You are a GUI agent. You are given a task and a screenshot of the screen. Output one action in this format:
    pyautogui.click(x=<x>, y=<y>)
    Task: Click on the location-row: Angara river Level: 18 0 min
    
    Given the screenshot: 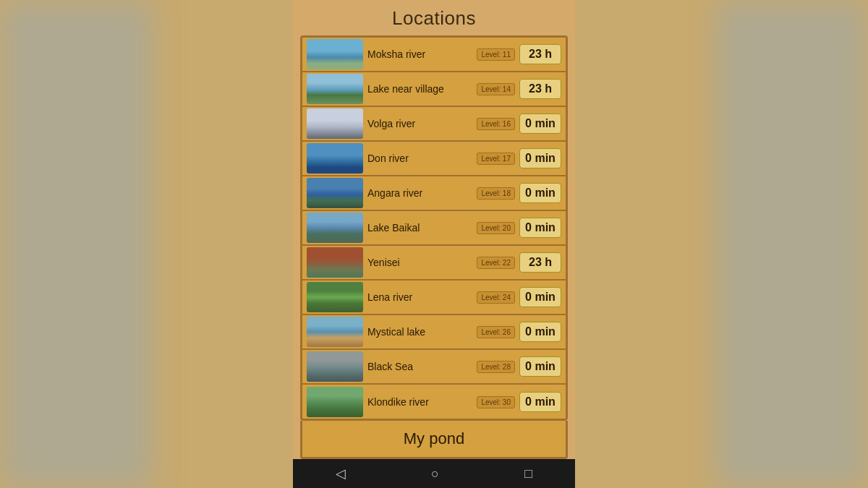 What is the action you would take?
    pyautogui.click(x=434, y=194)
    